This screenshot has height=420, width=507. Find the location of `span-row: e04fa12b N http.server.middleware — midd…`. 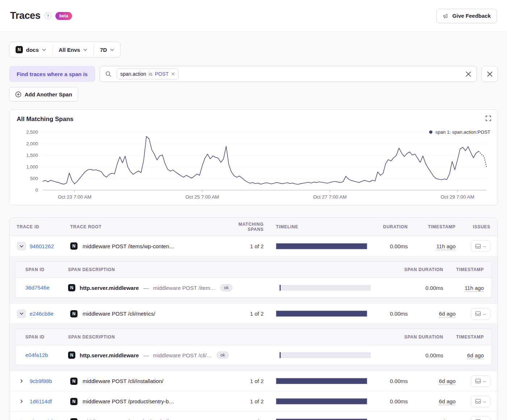

span-row: e04fa12b N http.server.middleware — midd… is located at coordinates (254, 355).